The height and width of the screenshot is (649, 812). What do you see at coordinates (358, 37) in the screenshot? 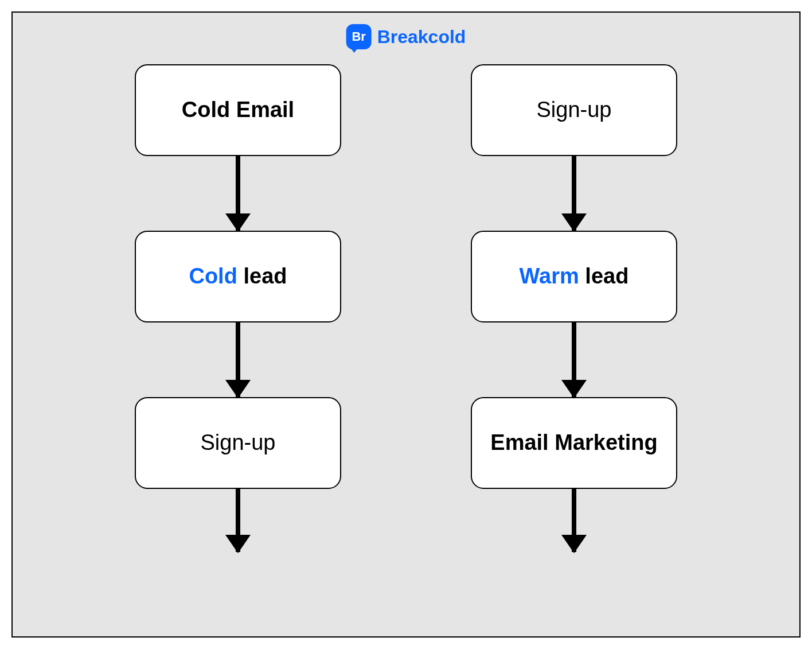
I see `brand-icon-text: Br` at bounding box center [358, 37].